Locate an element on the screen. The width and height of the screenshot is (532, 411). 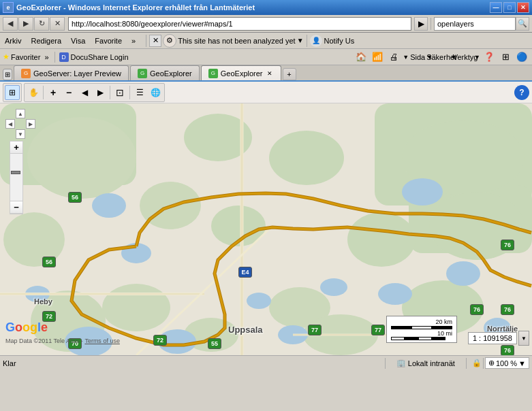
favorites-more: » is located at coordinates (46, 57).